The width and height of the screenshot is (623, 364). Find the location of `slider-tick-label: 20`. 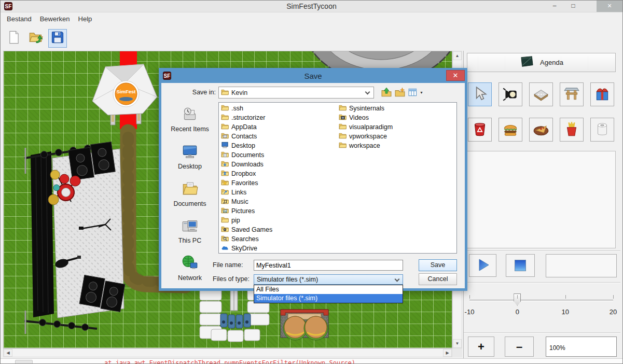

slider-tick-label: 20 is located at coordinates (613, 312).